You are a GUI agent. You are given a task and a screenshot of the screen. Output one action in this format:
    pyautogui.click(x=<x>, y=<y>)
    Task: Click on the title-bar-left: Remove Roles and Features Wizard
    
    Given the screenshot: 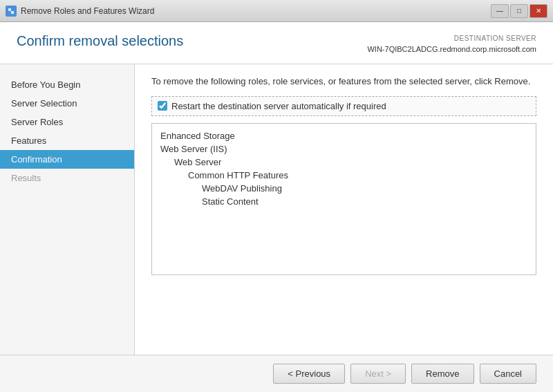 What is the action you would take?
    pyautogui.click(x=80, y=11)
    